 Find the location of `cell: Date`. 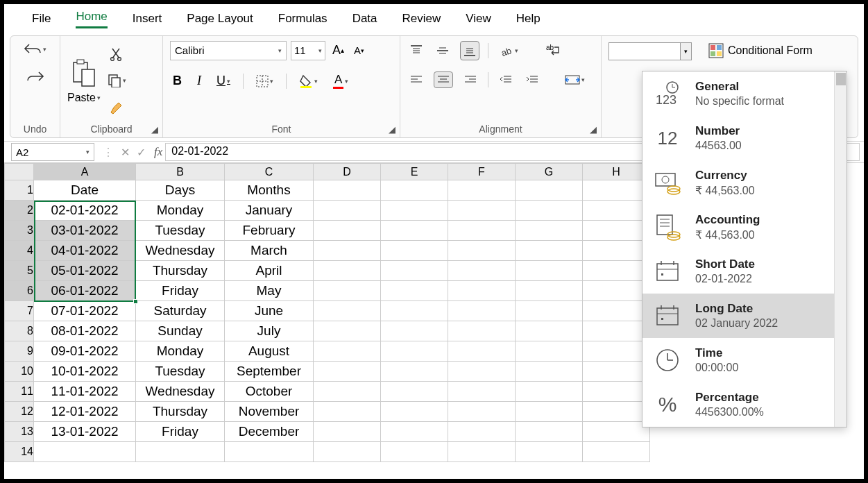

cell: Date is located at coordinates (85, 190).